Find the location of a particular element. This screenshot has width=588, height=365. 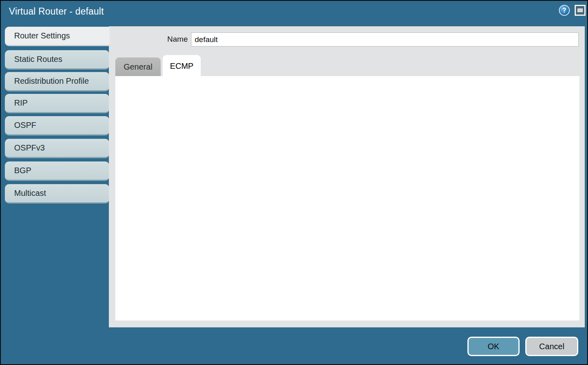

sidebar-item-label: Static Routes is located at coordinates (38, 59).